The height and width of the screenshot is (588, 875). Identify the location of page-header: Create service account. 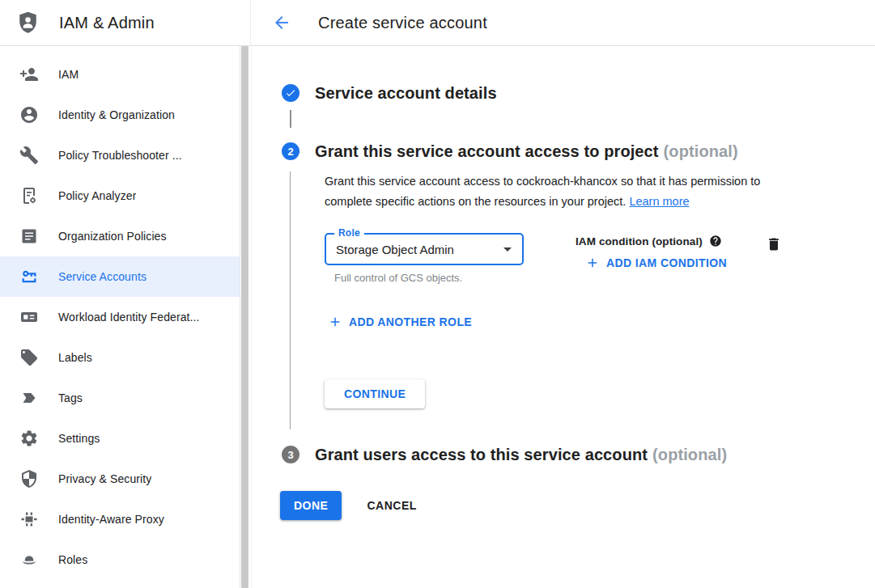
(563, 23).